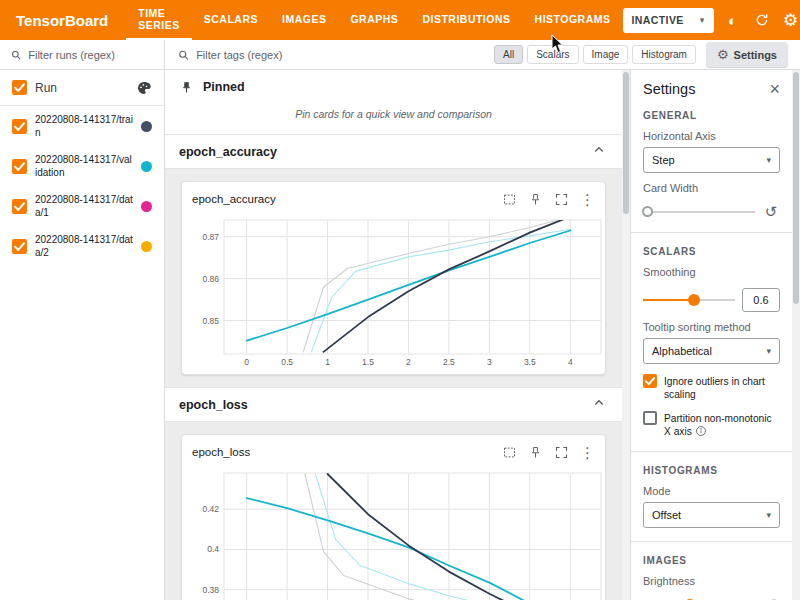 The width and height of the screenshot is (800, 600). Describe the element at coordinates (664, 54) in the screenshot. I see `filter-chip-histogram: Histogram` at that location.